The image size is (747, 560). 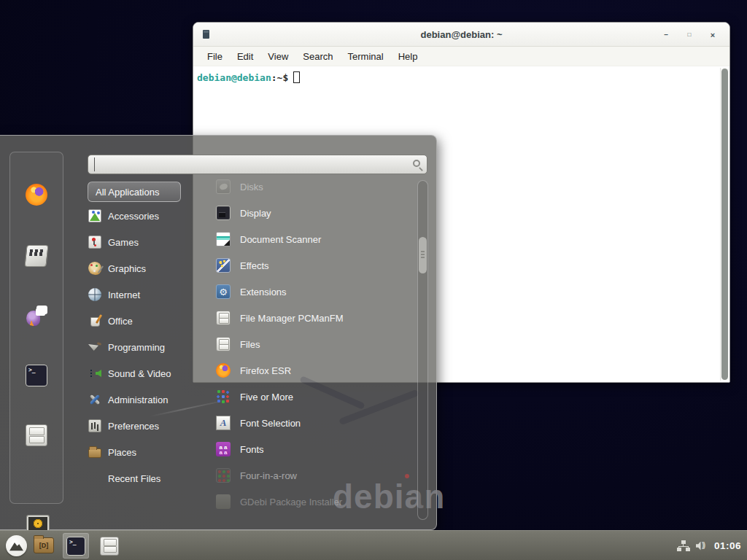 I want to click on sound-video-icon, so click(x=95, y=373).